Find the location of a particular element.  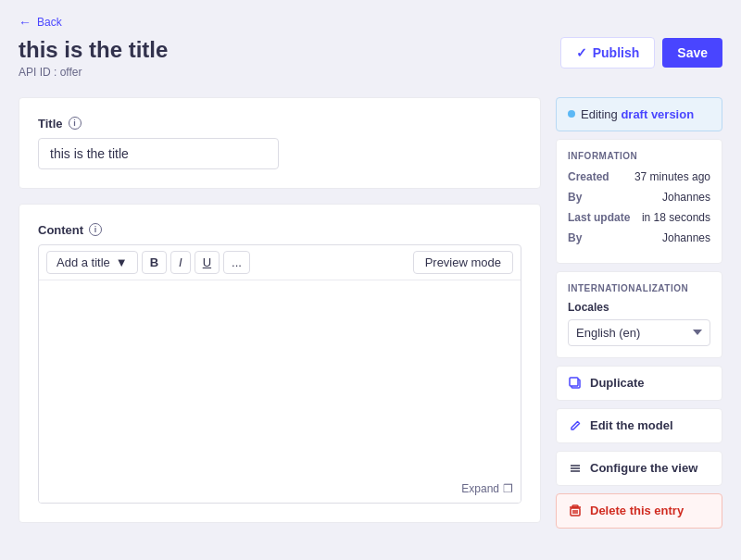

intl-title: INTERNATIONALIZATION is located at coordinates (639, 289).